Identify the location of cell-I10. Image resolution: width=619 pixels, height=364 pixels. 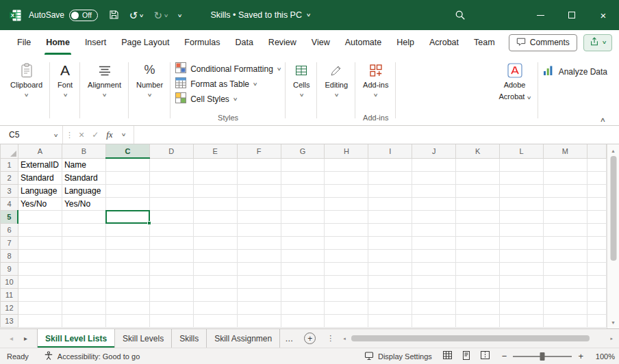
(390, 282).